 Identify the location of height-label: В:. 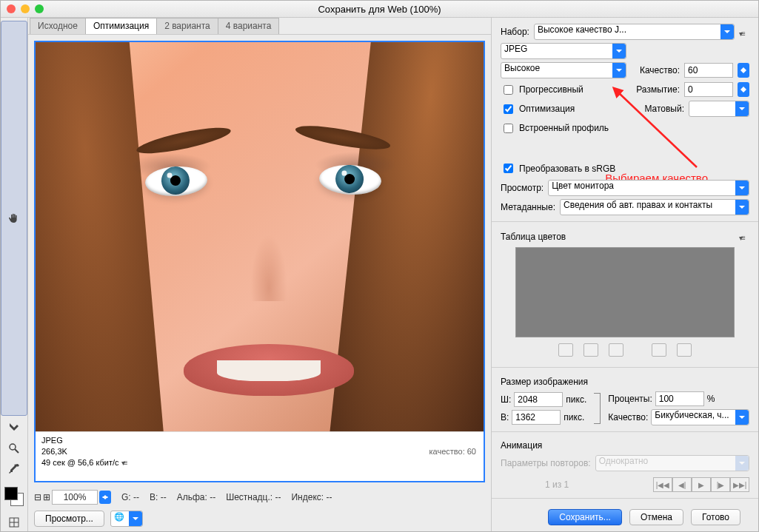
(505, 417).